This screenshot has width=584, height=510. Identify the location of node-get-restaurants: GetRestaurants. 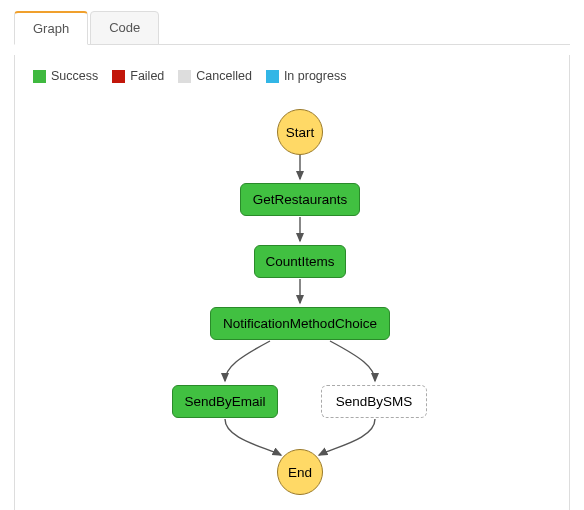
(300, 200).